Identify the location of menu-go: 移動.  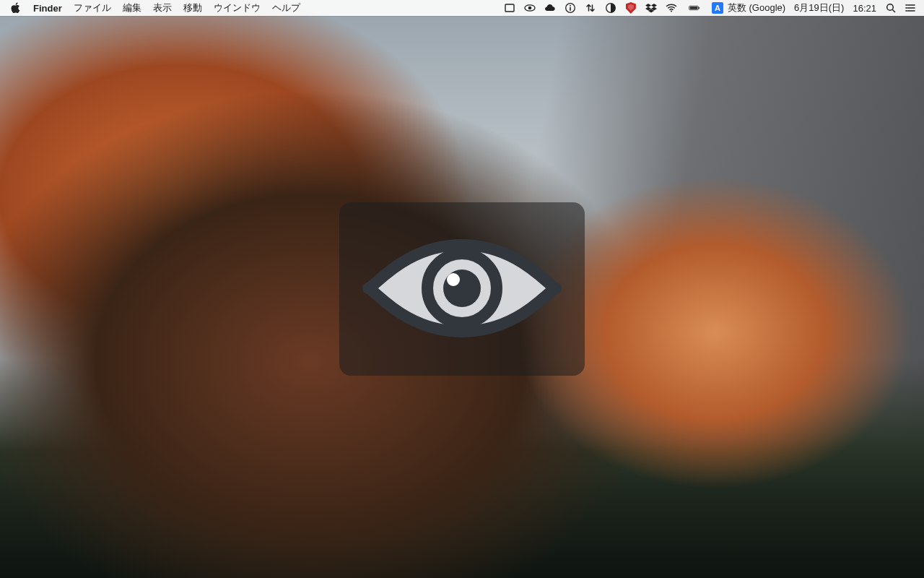
(193, 8).